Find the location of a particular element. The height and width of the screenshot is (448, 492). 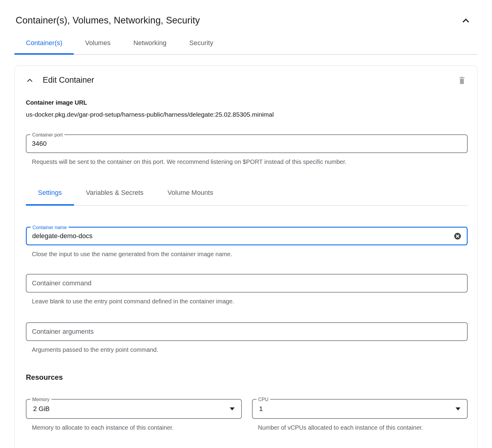

container-arguments-field: Arguments passed to the entry point comm… is located at coordinates (247, 339).